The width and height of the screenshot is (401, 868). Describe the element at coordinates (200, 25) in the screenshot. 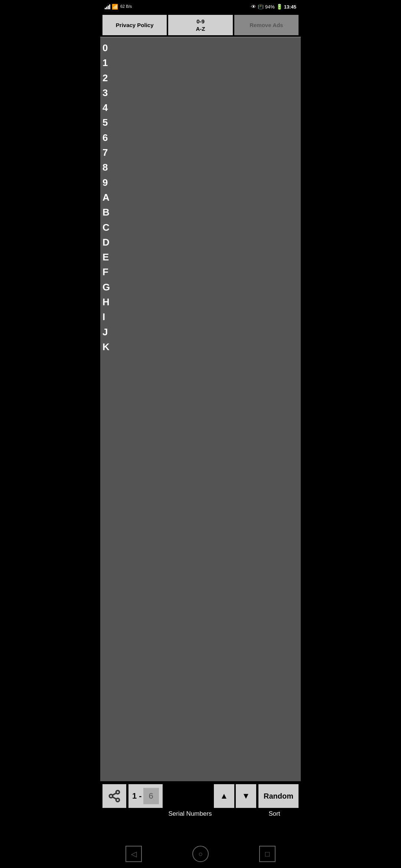

I see `sort-az-button: 0-9 A-Z` at that location.